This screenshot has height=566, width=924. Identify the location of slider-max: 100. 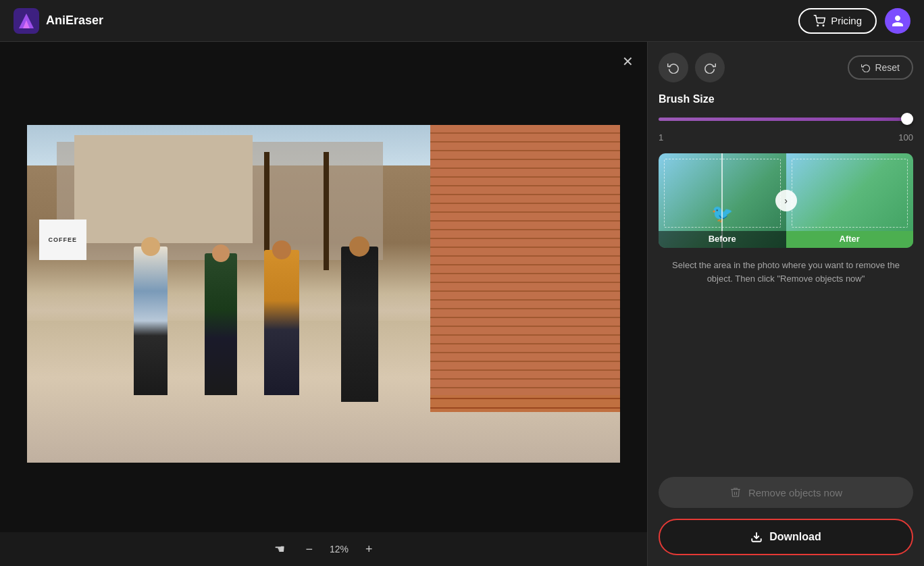
(906, 138).